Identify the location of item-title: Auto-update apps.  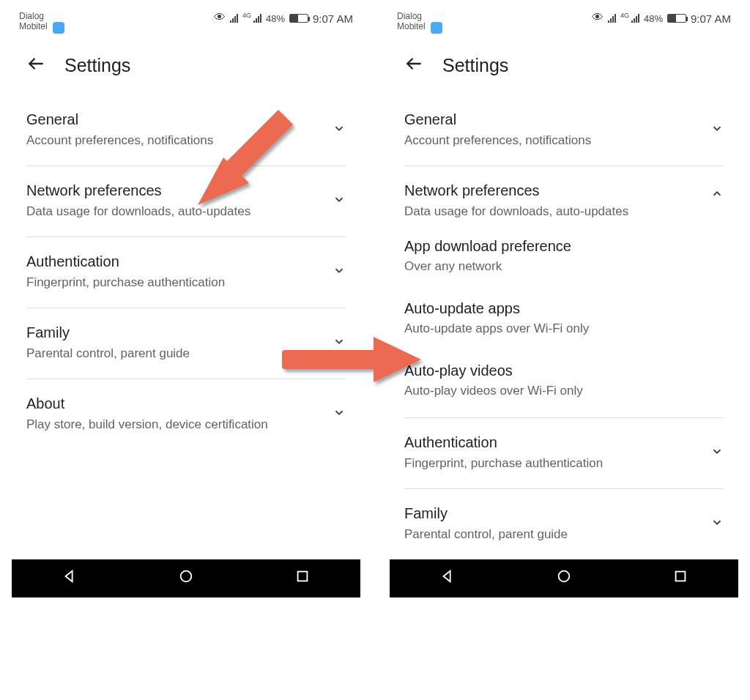
(549, 309).